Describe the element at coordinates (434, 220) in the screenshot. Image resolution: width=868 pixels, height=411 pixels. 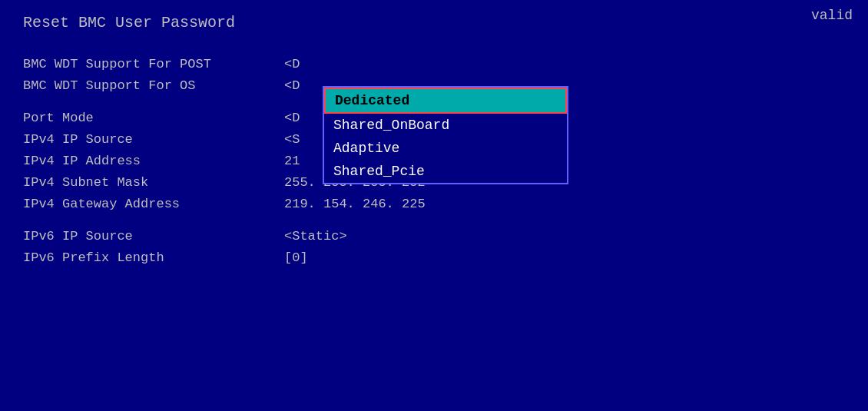
I see `spacer2` at that location.